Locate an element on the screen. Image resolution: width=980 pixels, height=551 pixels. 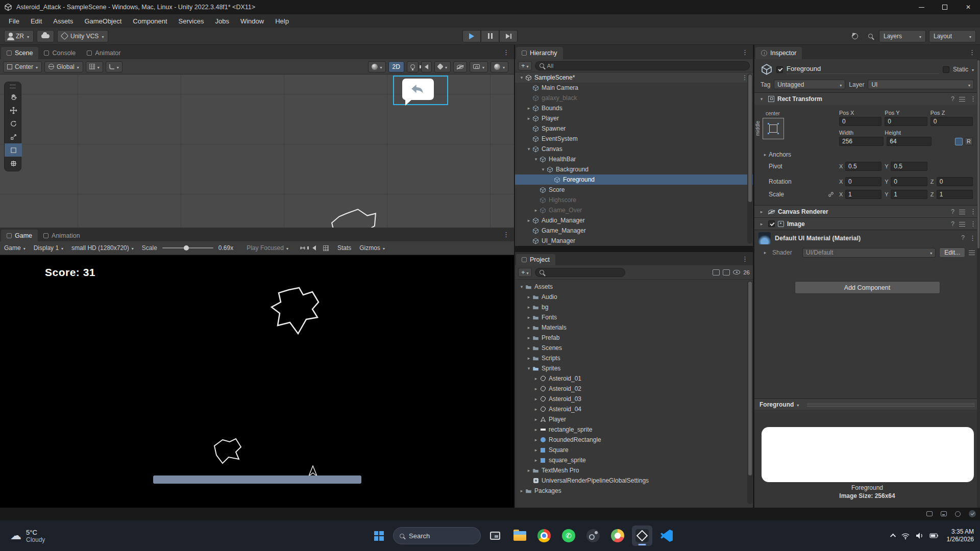
search-everywhere-button is located at coordinates (870, 36).